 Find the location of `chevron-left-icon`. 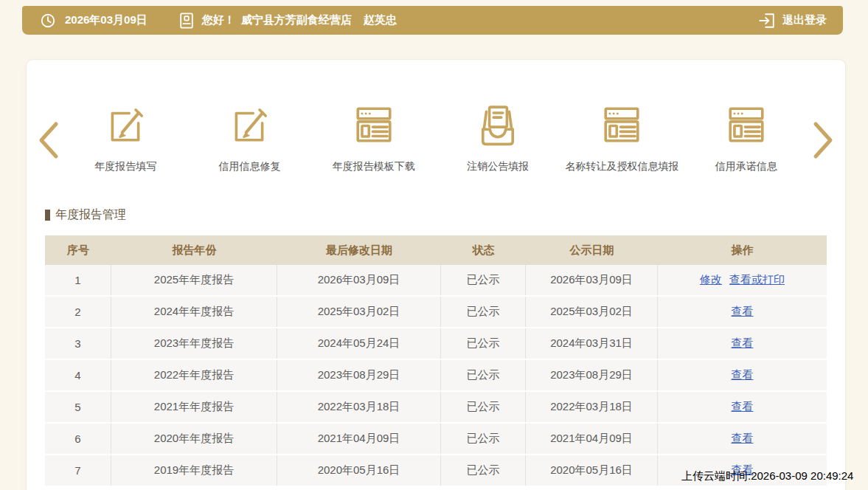

chevron-left-icon is located at coordinates (49, 140).